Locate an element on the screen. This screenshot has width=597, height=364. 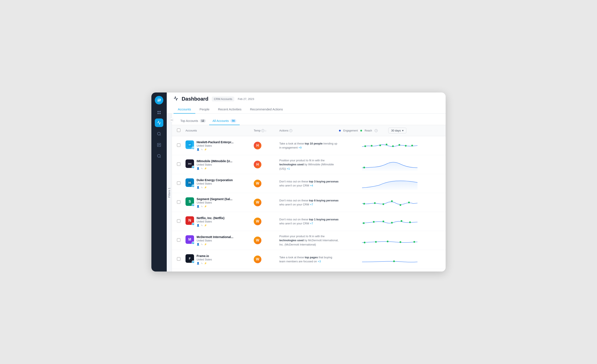
tab-recent-activities: Recent Activities is located at coordinates (230, 109).